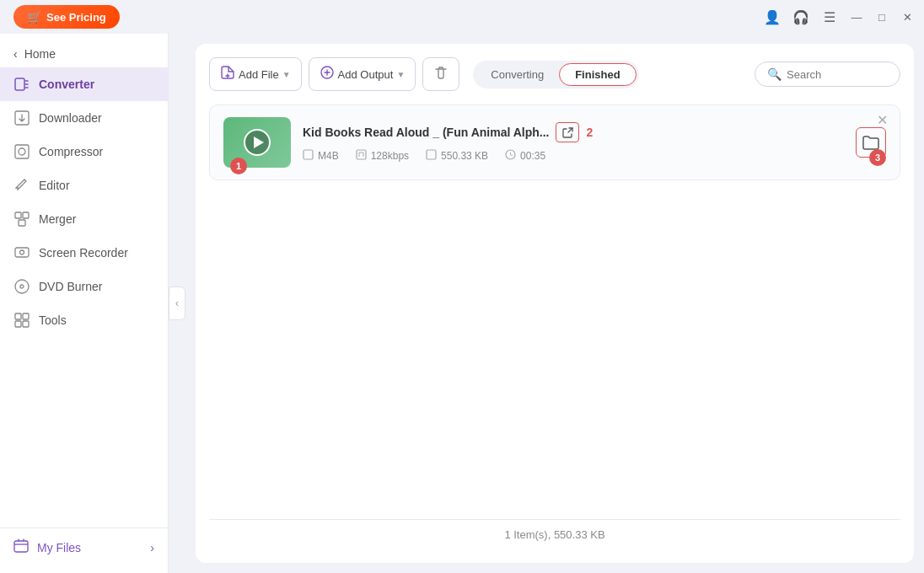 This screenshot has height=573, width=924. Describe the element at coordinates (54, 185) in the screenshot. I see `sidebar-editor-label: Editor` at that location.